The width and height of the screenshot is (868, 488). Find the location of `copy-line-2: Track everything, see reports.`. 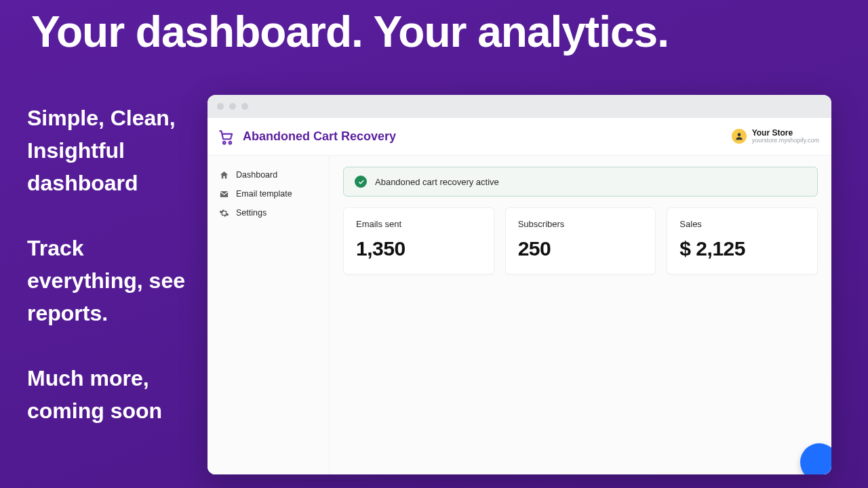

copy-line-2: Track everything, see reports. is located at coordinates (112, 281).